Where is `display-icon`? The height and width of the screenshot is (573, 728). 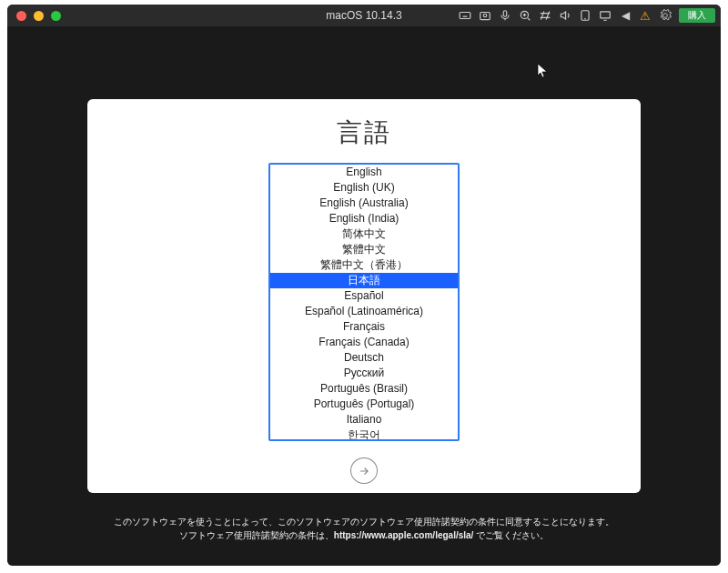 display-icon is located at coordinates (605, 15).